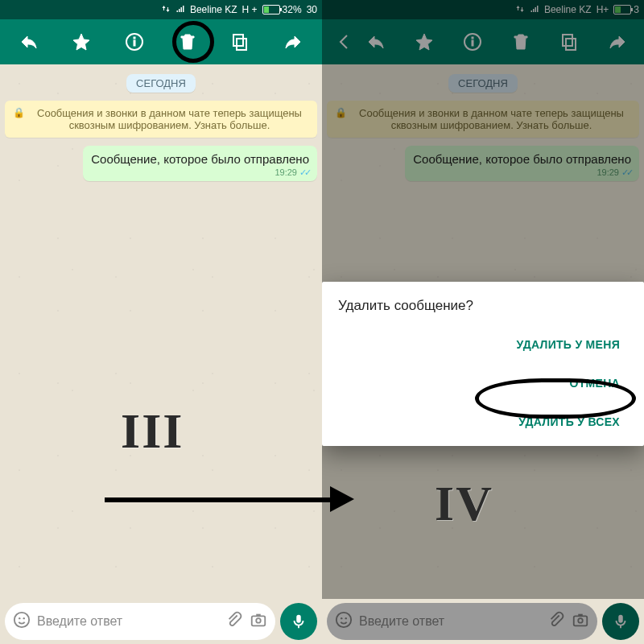 This screenshot has width=644, height=644. Describe the element at coordinates (483, 10) in the screenshot. I see `status-bar: Beeline KZ H+ 3` at that location.